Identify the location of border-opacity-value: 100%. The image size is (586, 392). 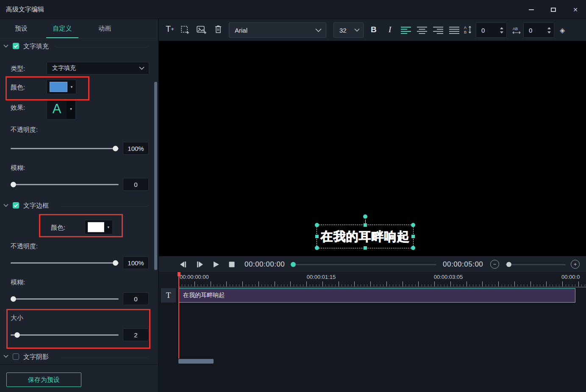
(136, 263).